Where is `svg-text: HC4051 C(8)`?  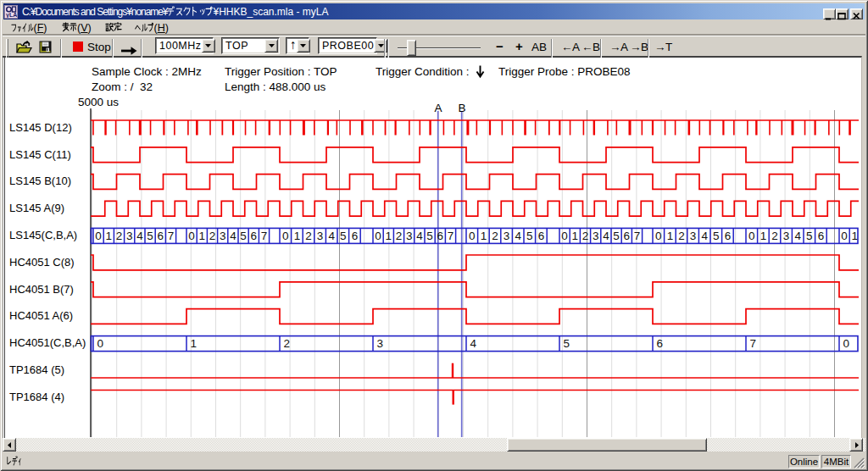 svg-text: HC4051 C(8) is located at coordinates (42, 263).